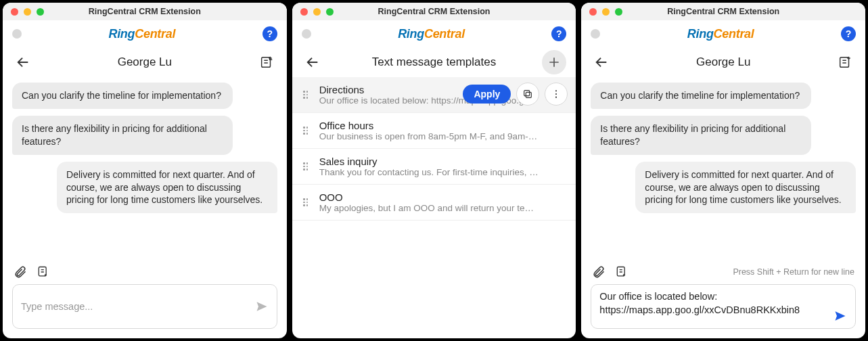 This screenshot has width=868, height=341. Describe the element at coordinates (443, 137) in the screenshot. I see `template-preview: Our business is open from 8am-5pm M-F, a…` at that location.